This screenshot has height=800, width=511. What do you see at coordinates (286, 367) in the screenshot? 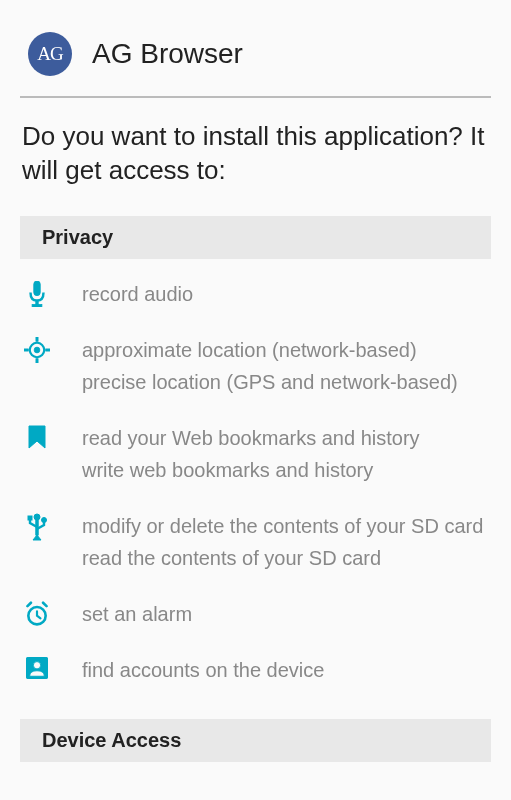
I see `permission-text: approximate location (network-based) pre…` at bounding box center [286, 367].